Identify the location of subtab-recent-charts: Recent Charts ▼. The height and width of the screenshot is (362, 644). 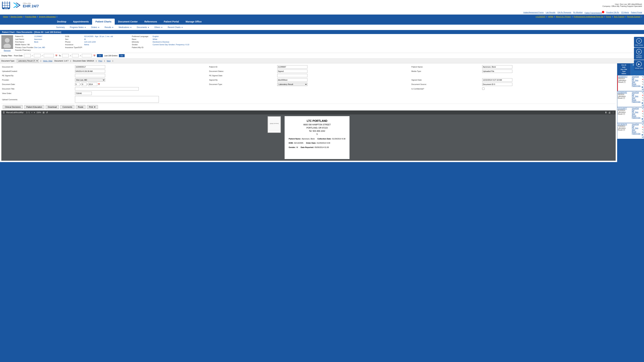
(176, 27).